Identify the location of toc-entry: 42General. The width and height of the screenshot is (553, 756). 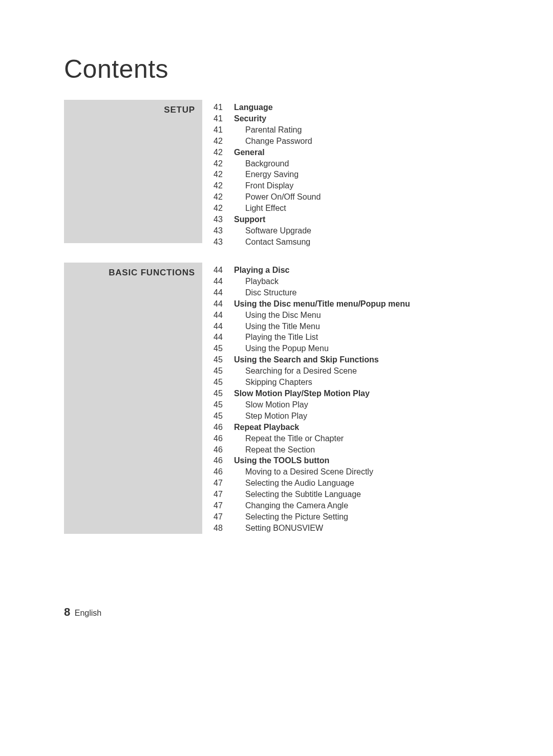
(267, 153).